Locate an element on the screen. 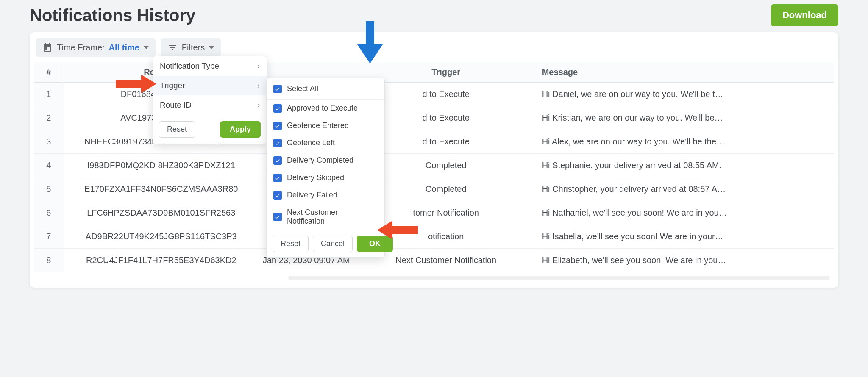  annotation-arrow-blue is located at coordinates (370, 43).